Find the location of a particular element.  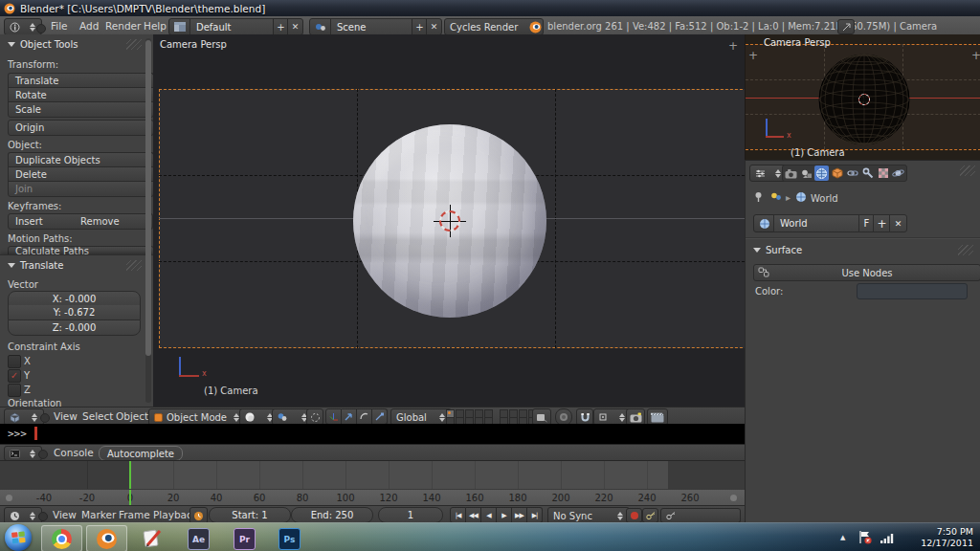

menu-console: Console is located at coordinates (74, 452).